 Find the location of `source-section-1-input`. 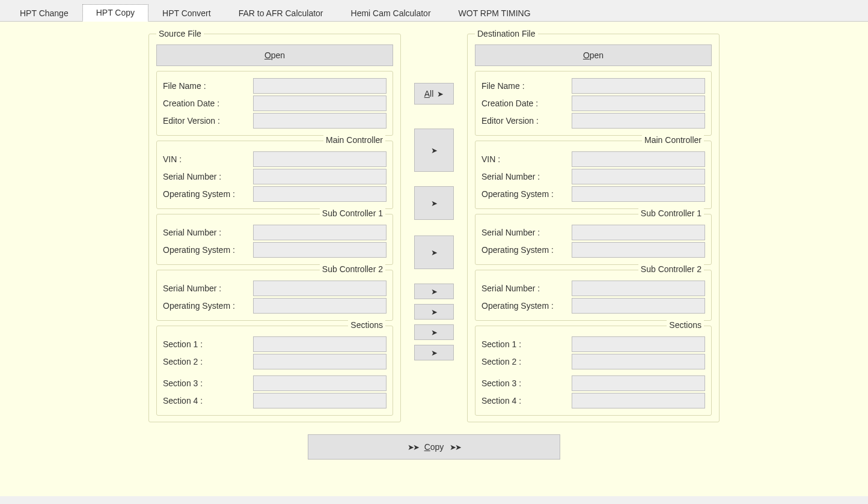

source-section-1-input is located at coordinates (320, 344).